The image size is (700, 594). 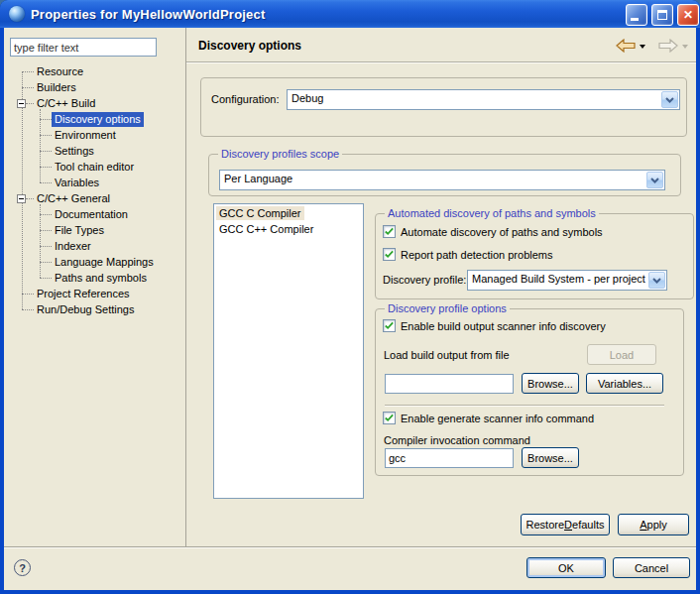 I want to click on scope-group-title: Discovery profiles scope, so click(x=280, y=155).